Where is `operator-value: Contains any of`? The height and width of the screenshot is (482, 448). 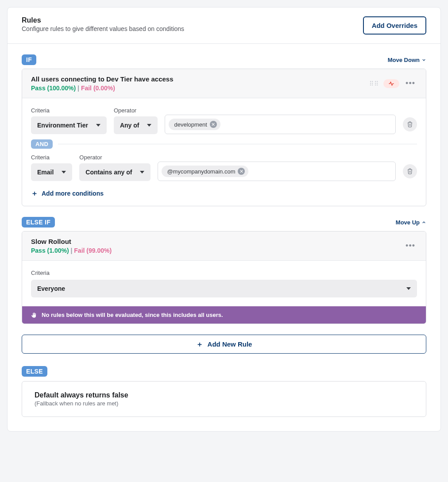
operator-value: Contains any of is located at coordinates (109, 172).